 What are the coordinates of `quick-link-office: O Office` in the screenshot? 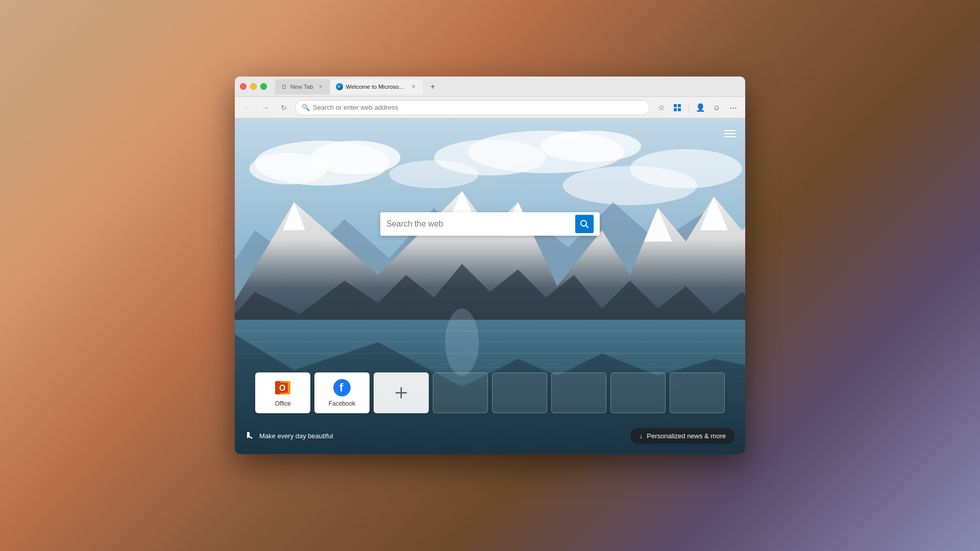 It's located at (283, 393).